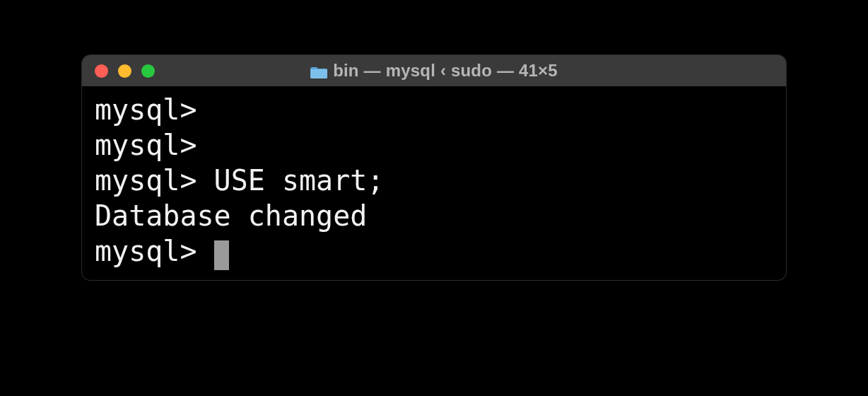 The image size is (868, 396). I want to click on minimize-button, so click(124, 71).